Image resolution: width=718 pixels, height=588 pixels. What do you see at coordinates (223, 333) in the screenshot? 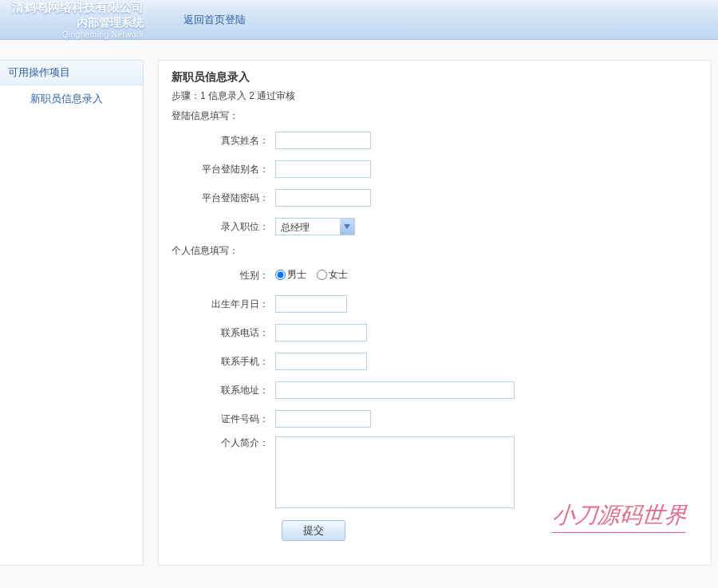
I see `label-phone: 联系电话：` at bounding box center [223, 333].